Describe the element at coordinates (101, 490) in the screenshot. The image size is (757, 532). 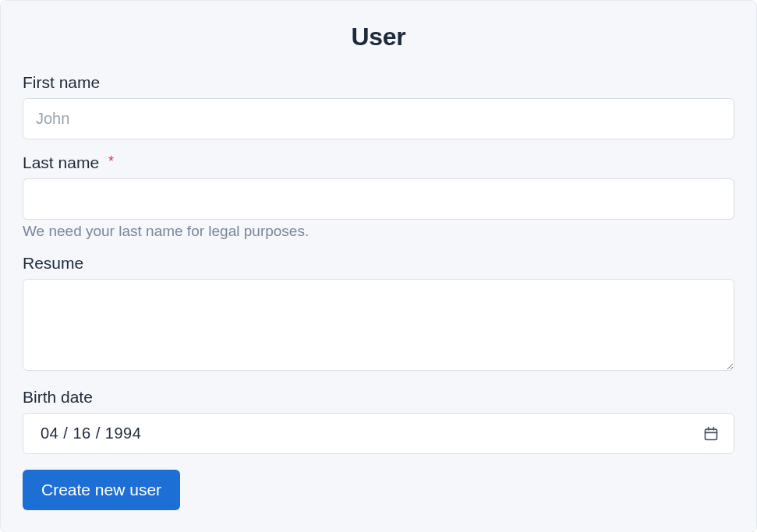
I see `create-user-button: Create new user` at that location.